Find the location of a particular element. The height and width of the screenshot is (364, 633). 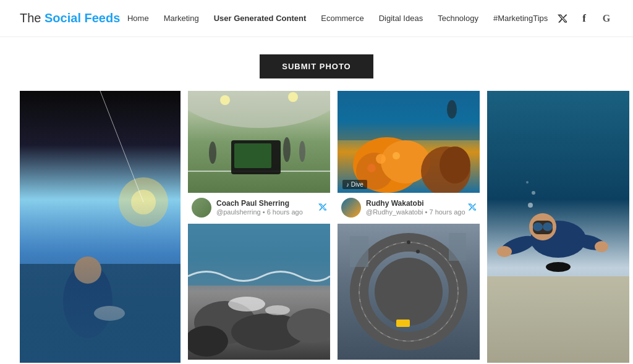

facebook-icon: f is located at coordinates (584, 19).